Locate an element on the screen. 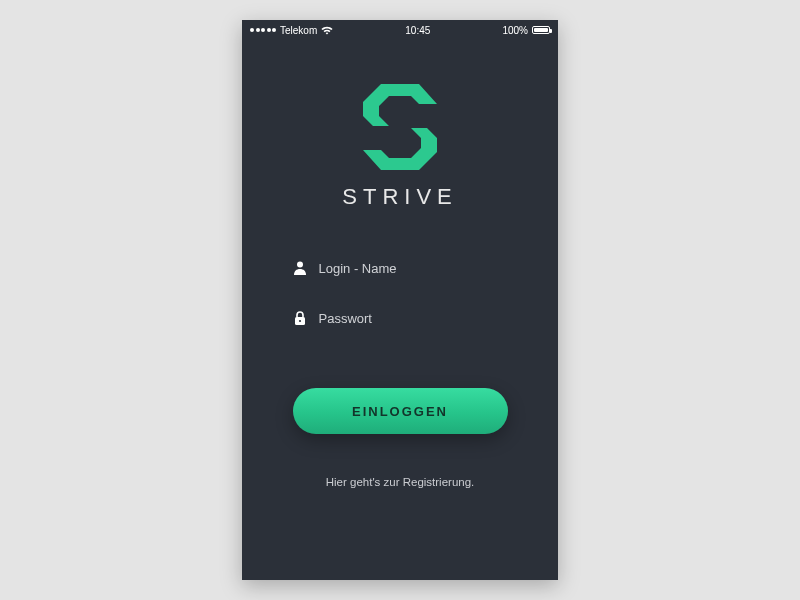 The image size is (800, 600). status-bar: Telekom 10:45 100% is located at coordinates (400, 30).